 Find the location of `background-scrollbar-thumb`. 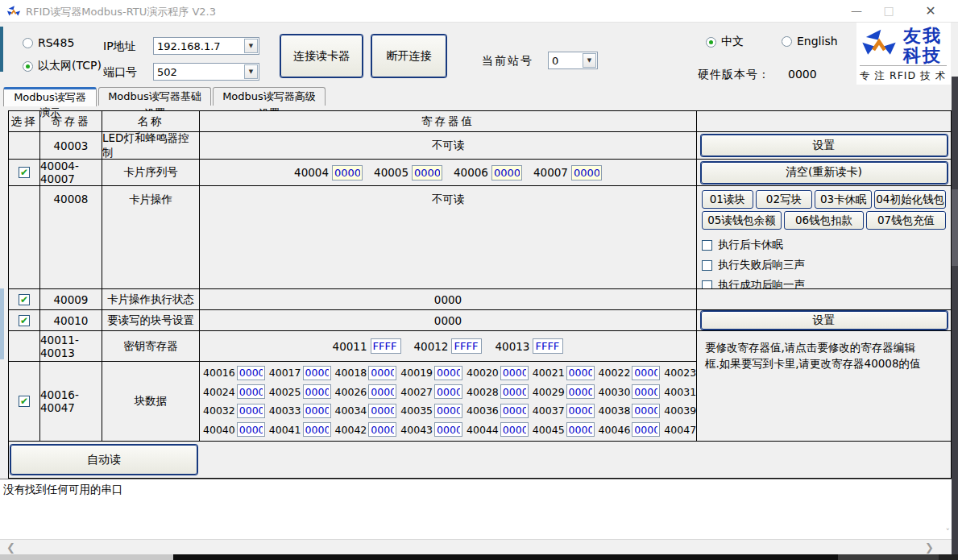

background-scrollbar-thumb is located at coordinates (955, 227).